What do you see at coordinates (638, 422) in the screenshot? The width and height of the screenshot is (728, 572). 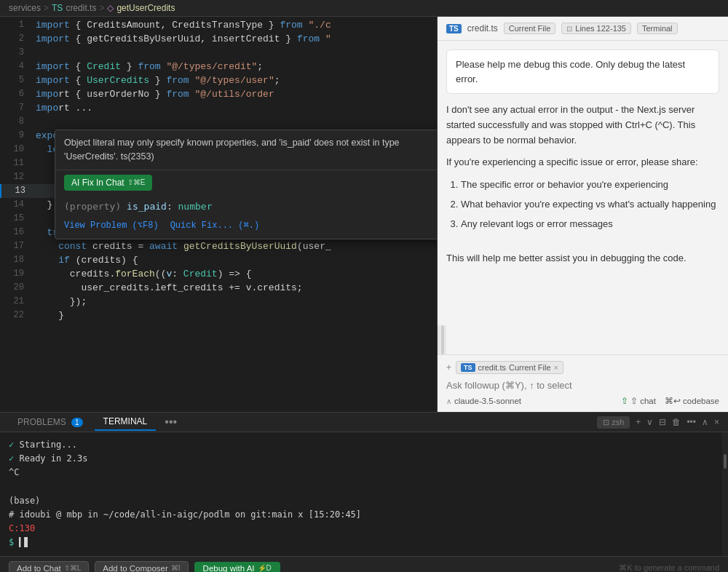 I see `add-terminal-button: +` at bounding box center [638, 422].